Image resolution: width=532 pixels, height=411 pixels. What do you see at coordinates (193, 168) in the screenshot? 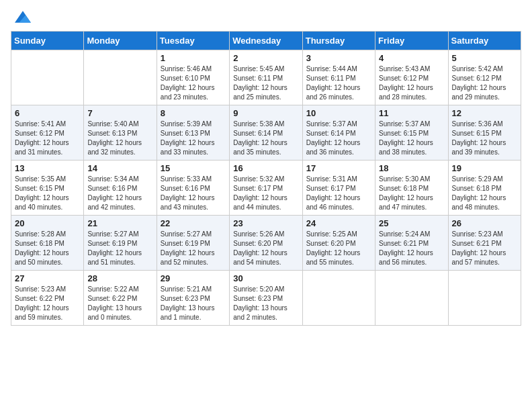
I see `day-number: 15` at bounding box center [193, 168].